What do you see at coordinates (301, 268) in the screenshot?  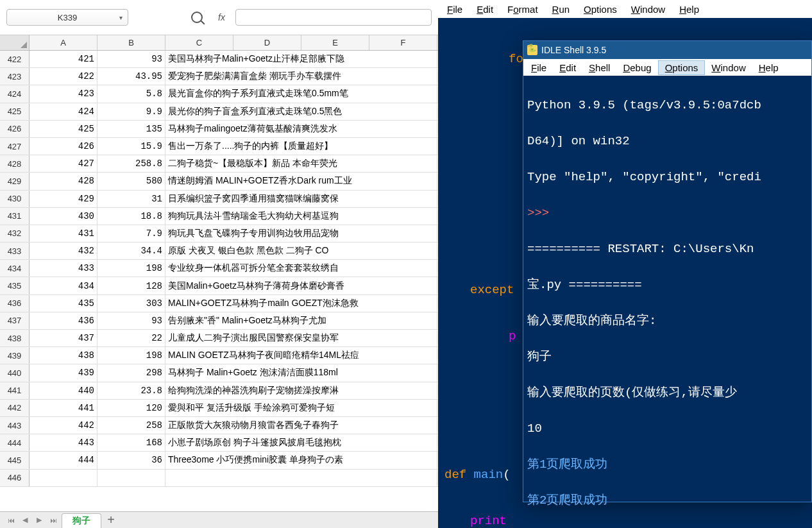 I see `cell: 专业纹身一体机器可拆分笔全套套装纹绣自` at bounding box center [301, 268].